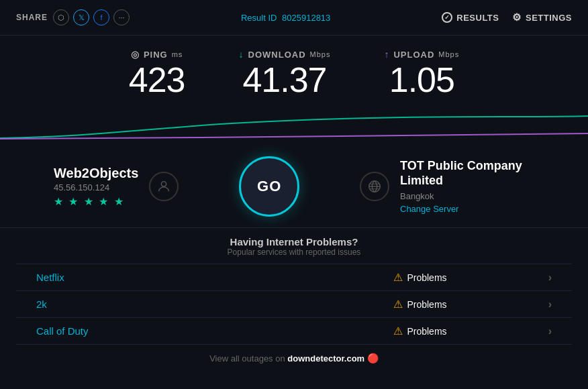 Image resolution: width=588 pixels, height=389 pixels. Describe the element at coordinates (398, 304) in the screenshot. I see `warning-icon-2k: ⚠` at that location.